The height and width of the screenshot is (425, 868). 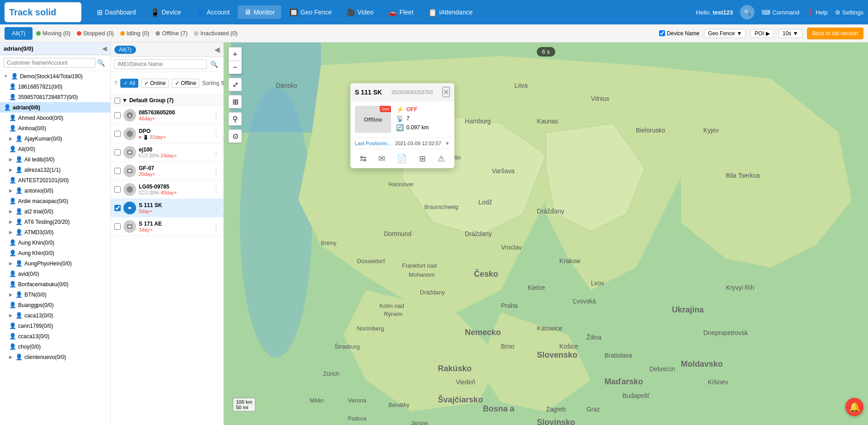 What do you see at coordinates (19, 33) in the screenshot?
I see `all-button: All(7)` at bounding box center [19, 33].